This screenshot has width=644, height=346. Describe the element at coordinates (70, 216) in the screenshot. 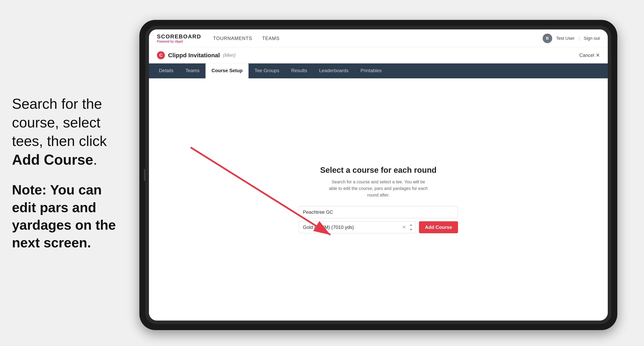

I see `annotation-note: Note: You canedit pars andyardages on th…` at that location.